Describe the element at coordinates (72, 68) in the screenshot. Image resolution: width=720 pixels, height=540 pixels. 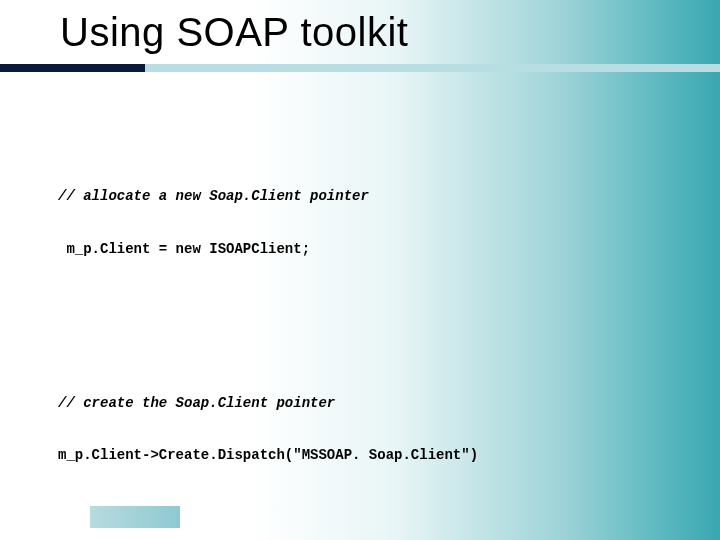
I see `underline-dark-segment` at that location.